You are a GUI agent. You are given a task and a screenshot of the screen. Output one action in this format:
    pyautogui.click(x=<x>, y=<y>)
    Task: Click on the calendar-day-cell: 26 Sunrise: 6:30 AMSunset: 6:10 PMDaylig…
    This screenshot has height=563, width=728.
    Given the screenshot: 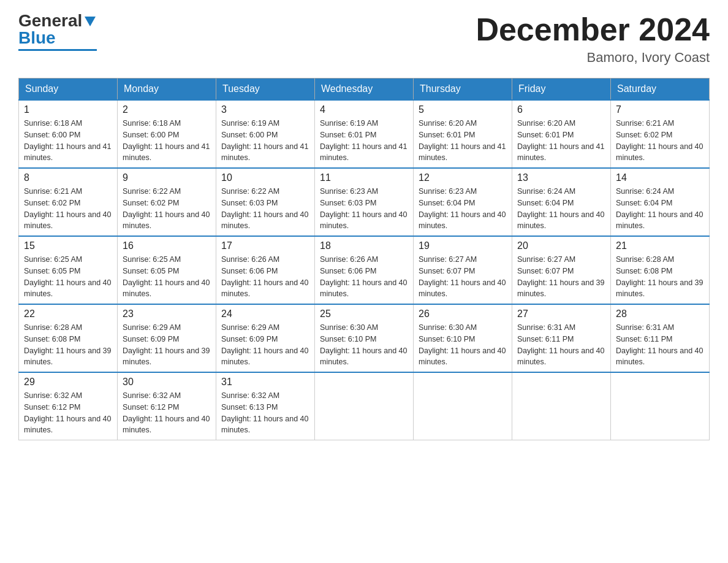 What is the action you would take?
    pyautogui.click(x=463, y=339)
    